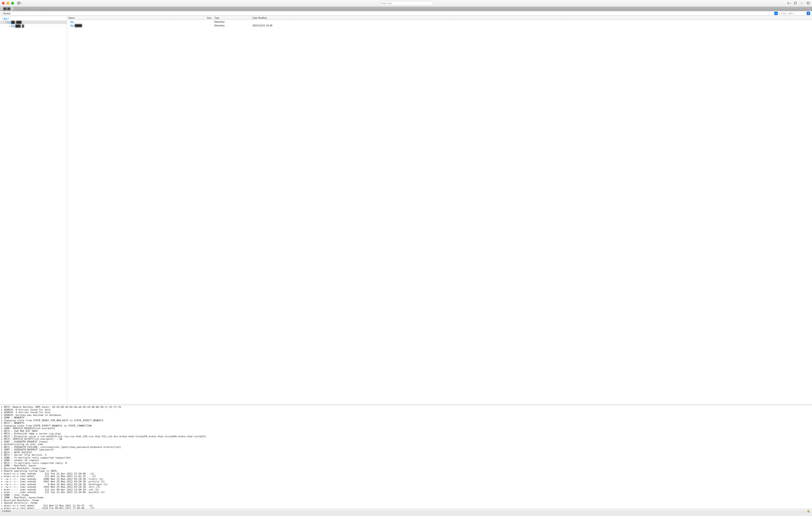 Image resolution: width=812 pixels, height=516 pixels. I want to click on window-controls, so click(8, 3).